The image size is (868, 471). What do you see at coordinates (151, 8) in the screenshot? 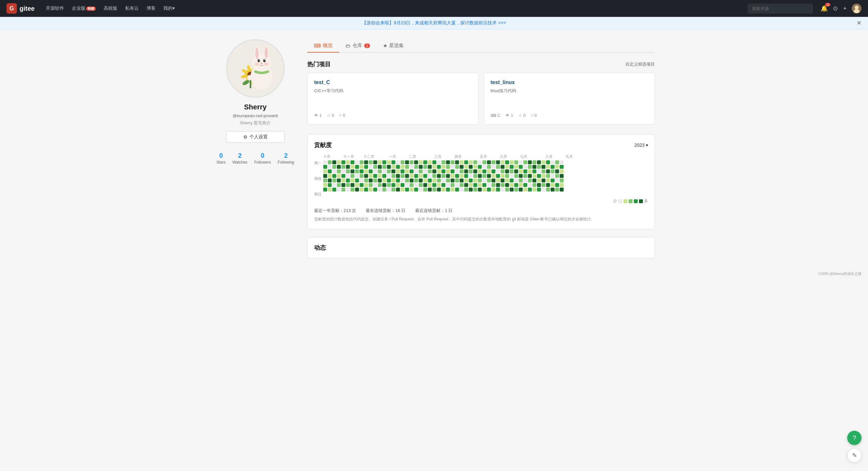
I see `nav-blog: 博客` at bounding box center [151, 8].